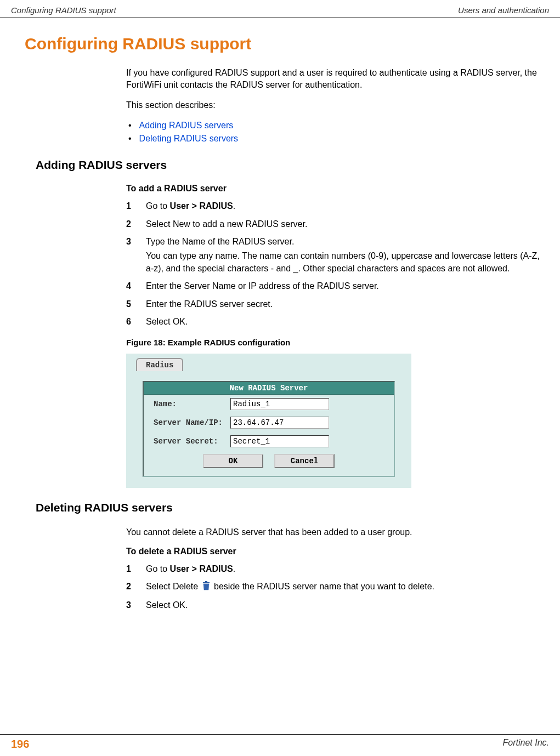  I want to click on secret-input, so click(280, 441).